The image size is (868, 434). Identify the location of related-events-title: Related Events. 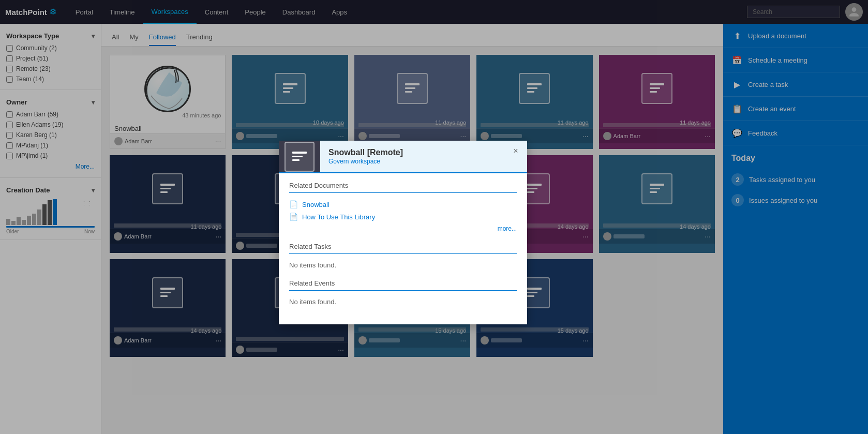
(403, 285).